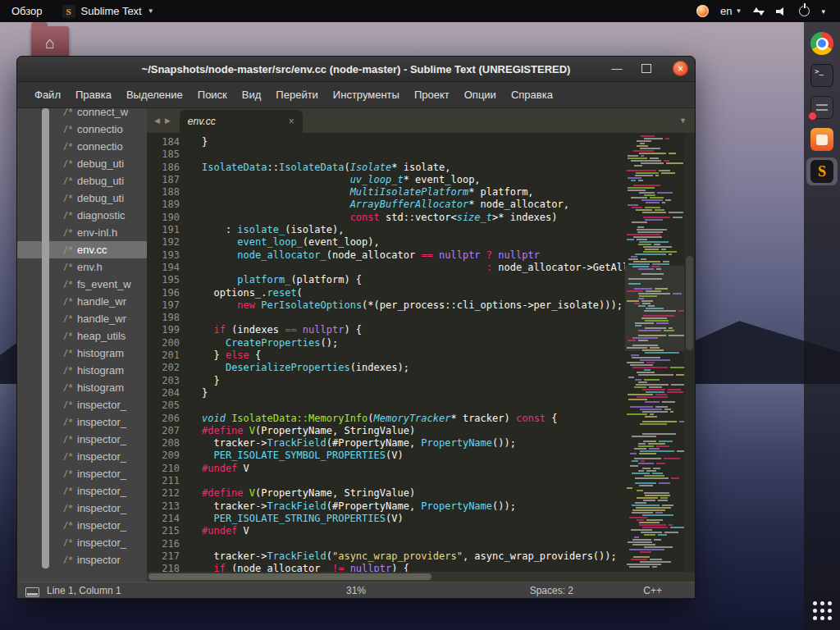  I want to click on code-line-185: 185, so click(386, 154).